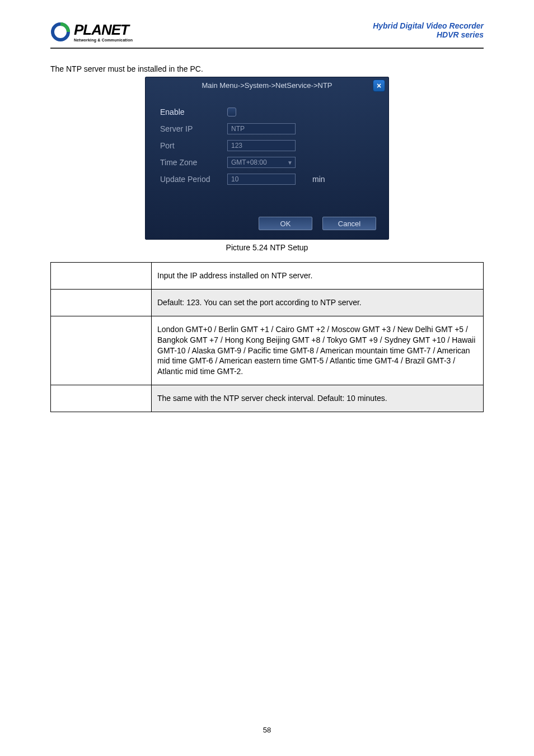 Image resolution: width=534 pixels, height=756 pixels. What do you see at coordinates (261, 179) in the screenshot?
I see `update-period-input` at bounding box center [261, 179].